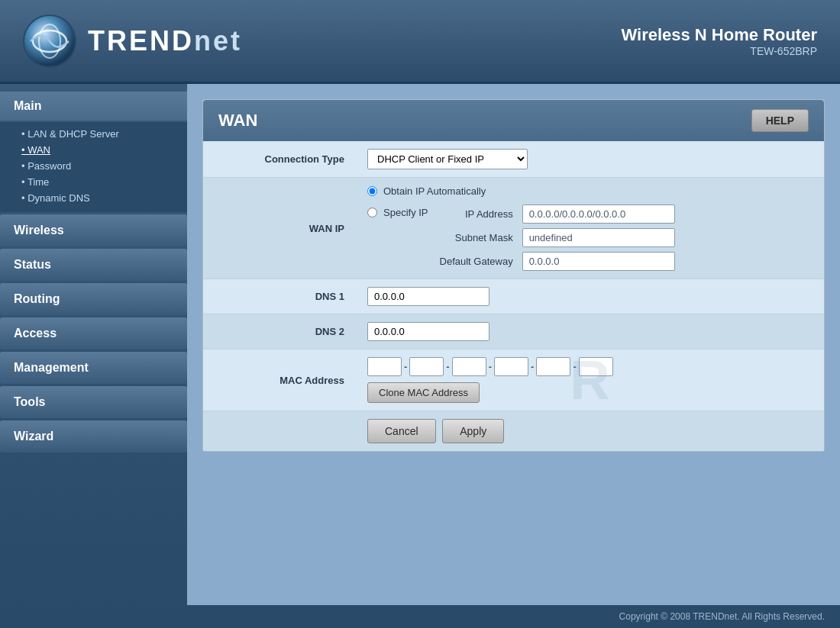  Describe the element at coordinates (93, 150) in the screenshot. I see `sidebar-item-wan: • WAN` at that location.